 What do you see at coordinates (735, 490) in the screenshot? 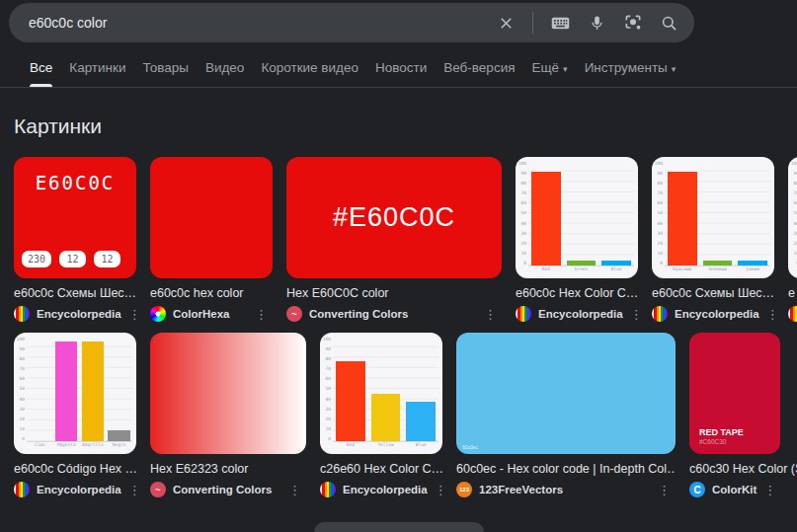
I see `result-source-name: ColorKit` at bounding box center [735, 490].